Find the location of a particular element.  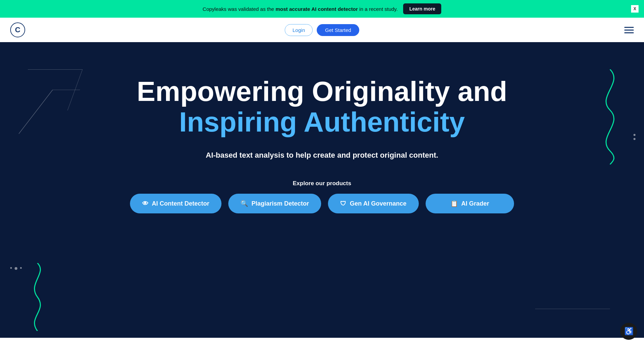

get-started-button: Get Started is located at coordinates (338, 30).